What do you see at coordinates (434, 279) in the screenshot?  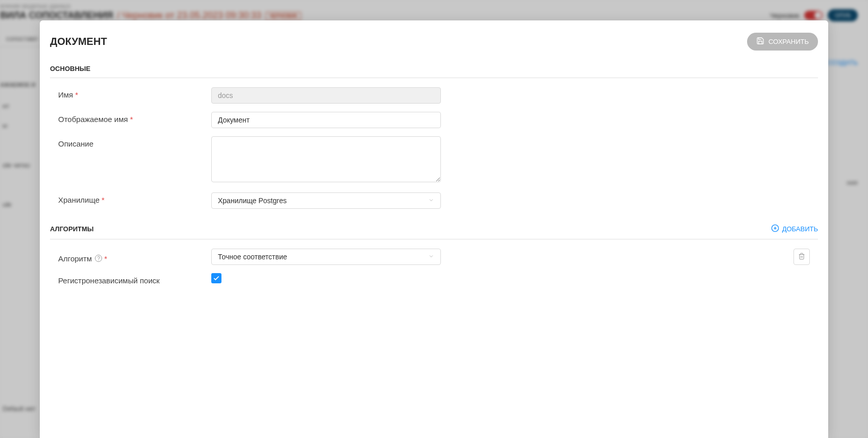 I see `row-case-insensitive: Регистронезависимый поиск` at bounding box center [434, 279].